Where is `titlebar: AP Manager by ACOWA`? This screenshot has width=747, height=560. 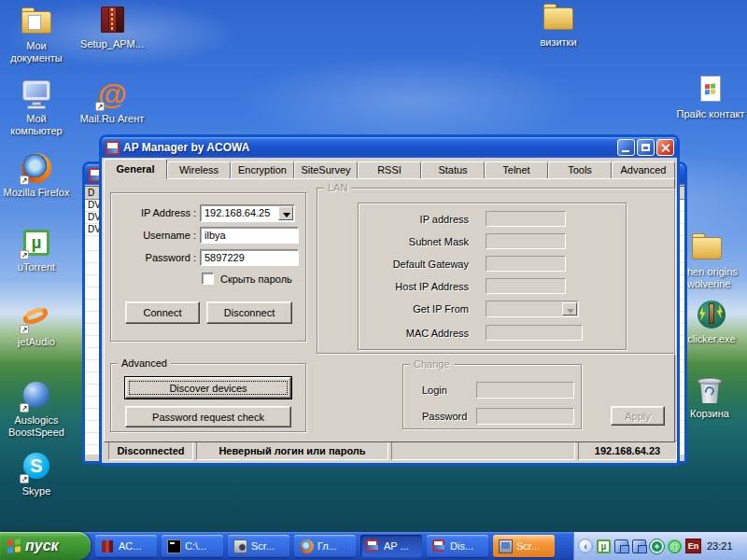 titlebar: AP Manager by ACOWA is located at coordinates (389, 147).